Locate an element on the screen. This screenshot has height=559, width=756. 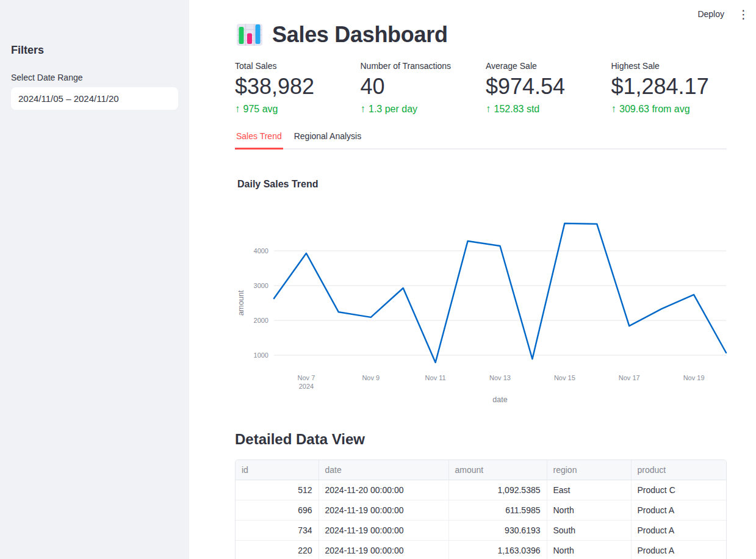
metric-delta: ↑ 152.83 std is located at coordinates (544, 109).